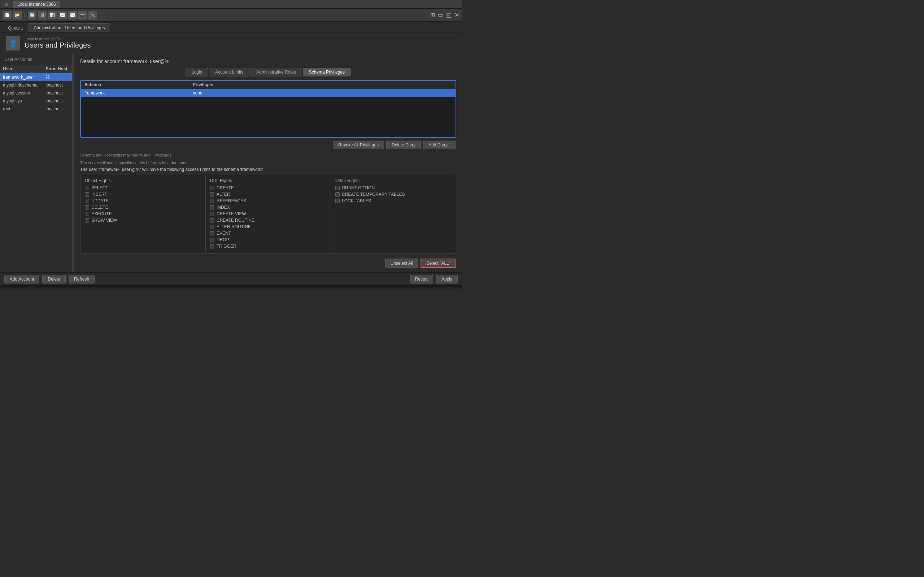 The height and width of the screenshot is (577, 924). Describe the element at coordinates (21, 93) in the screenshot. I see `user-cell: mysql.session` at that location.